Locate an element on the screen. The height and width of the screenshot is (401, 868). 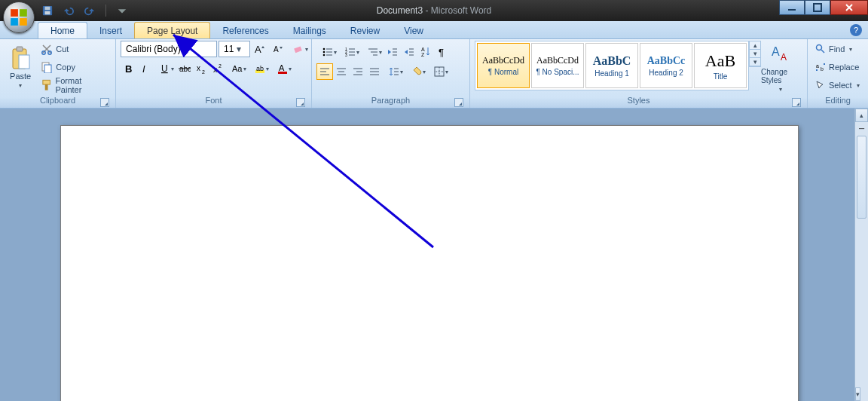
shrink-font-icon: A is located at coordinates (278, 49).